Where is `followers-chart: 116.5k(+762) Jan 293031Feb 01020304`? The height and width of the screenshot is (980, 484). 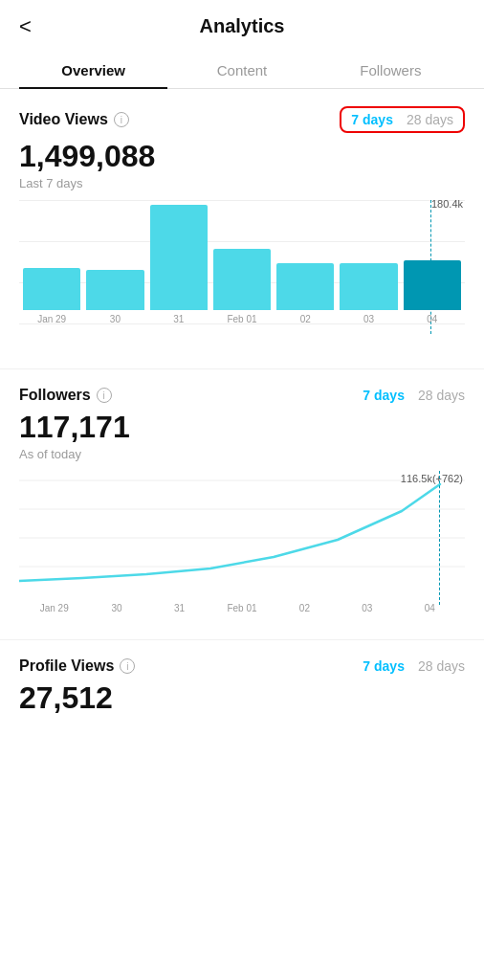 followers-chart: 116.5k(+762) Jan 293031Feb 01020304 is located at coordinates (242, 547).